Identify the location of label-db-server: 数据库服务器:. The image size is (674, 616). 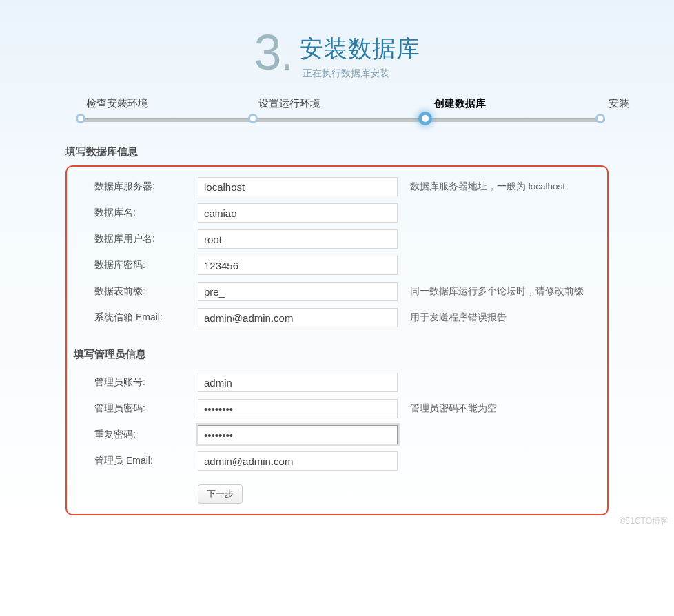
(132, 187).